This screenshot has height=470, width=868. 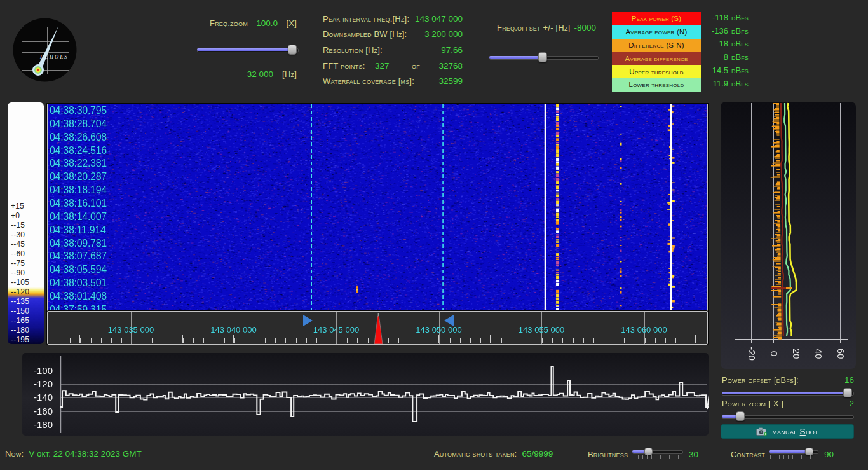 What do you see at coordinates (353, 50) in the screenshot?
I see `stat-label: Resolution [Hz]:` at bounding box center [353, 50].